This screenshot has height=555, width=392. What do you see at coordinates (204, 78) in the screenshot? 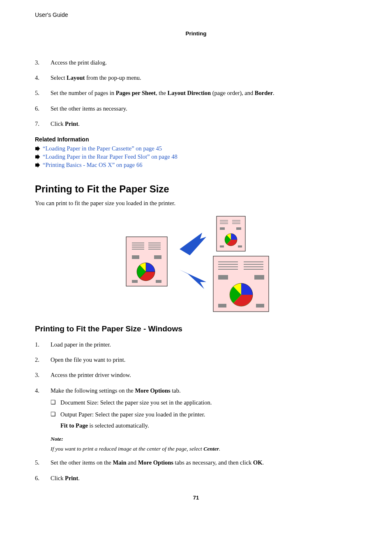
I see `step-text: Select Layout from the pop-up menu.` at bounding box center [204, 78].